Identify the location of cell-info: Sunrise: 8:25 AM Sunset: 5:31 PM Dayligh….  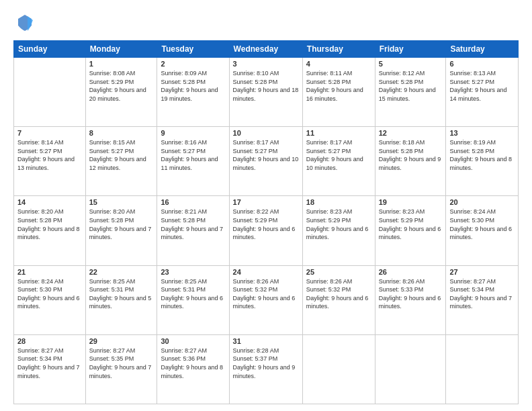
(193, 294).